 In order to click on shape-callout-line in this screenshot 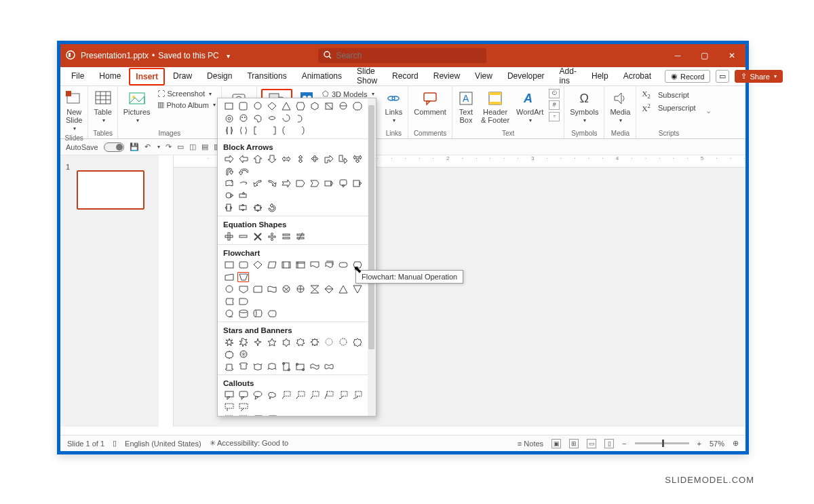, I will do `click(286, 395)`.